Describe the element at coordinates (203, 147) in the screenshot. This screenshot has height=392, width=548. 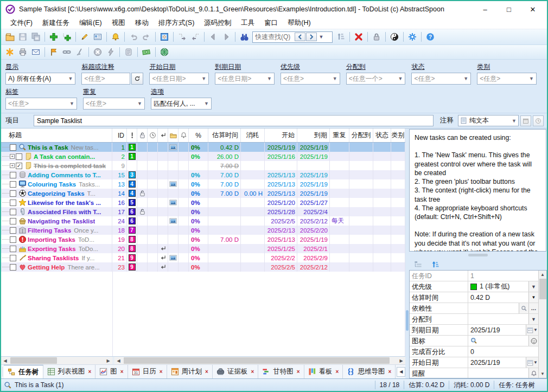
I see `task-row: This is a TaskNew tas...110%0.42 D2025/1…` at that location.